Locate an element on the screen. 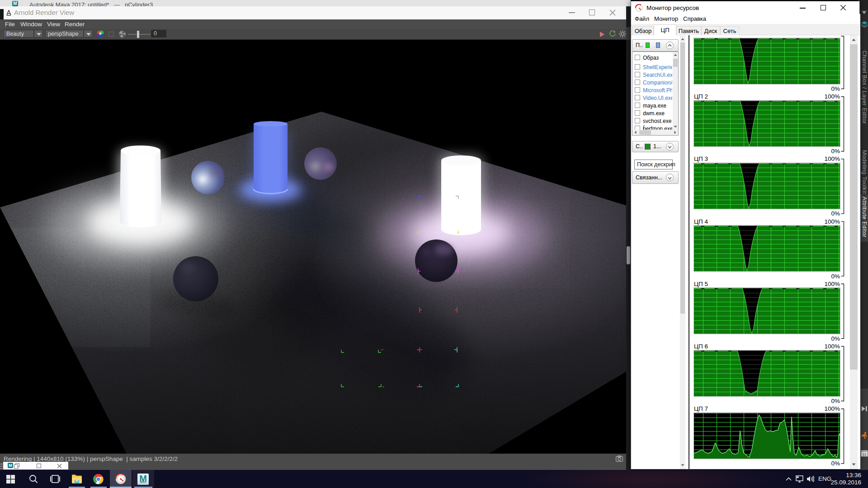 The width and height of the screenshot is (868, 488). svg-text: ЦП 5 is located at coordinates (701, 284).